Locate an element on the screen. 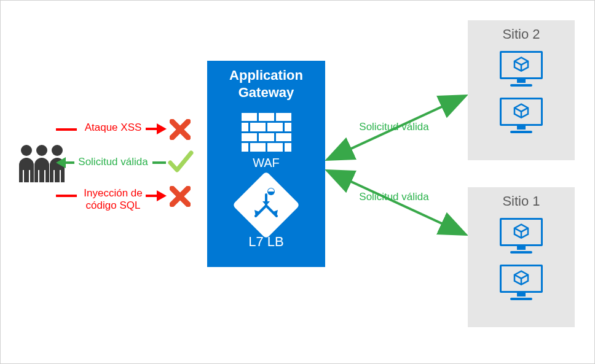 This screenshot has width=595, height=364. firewall-icon is located at coordinates (266, 132).